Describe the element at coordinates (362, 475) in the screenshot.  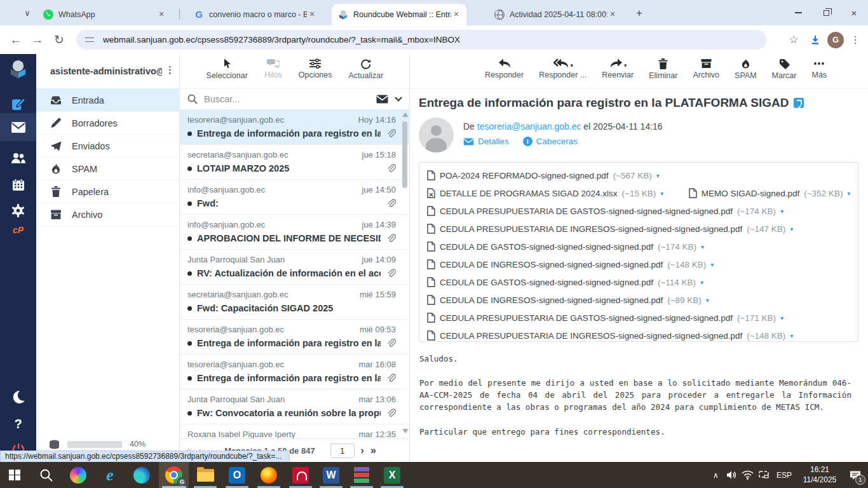
I see `taskbar-winrar-button` at that location.